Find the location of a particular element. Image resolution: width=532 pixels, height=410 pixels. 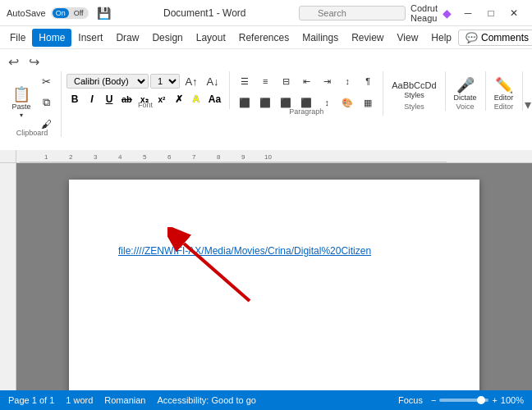

svg-text: 4 is located at coordinates (120, 157).